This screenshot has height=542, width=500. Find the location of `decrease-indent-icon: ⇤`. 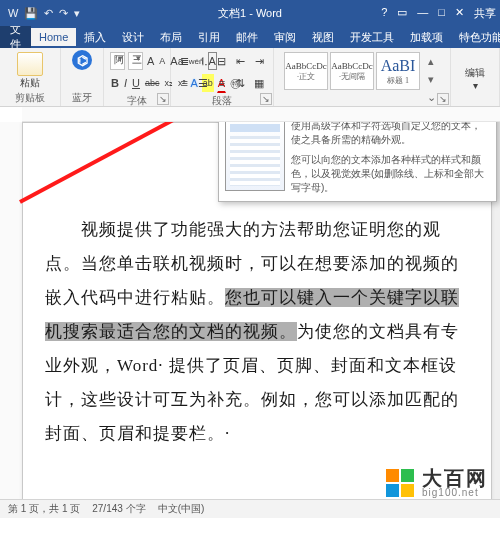

decrease-indent-icon: ⇤ is located at coordinates (241, 61).